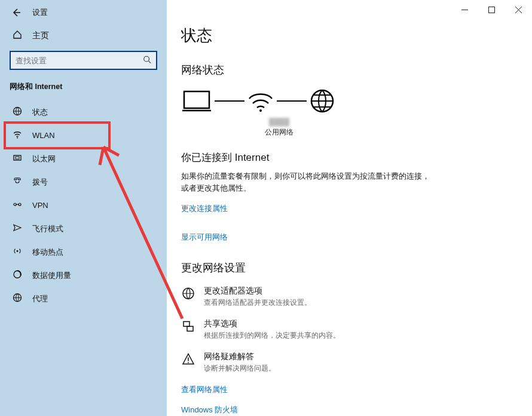 The width and height of the screenshot is (532, 416). What do you see at coordinates (41, 36) in the screenshot?
I see `home-label: 主页` at bounding box center [41, 36].